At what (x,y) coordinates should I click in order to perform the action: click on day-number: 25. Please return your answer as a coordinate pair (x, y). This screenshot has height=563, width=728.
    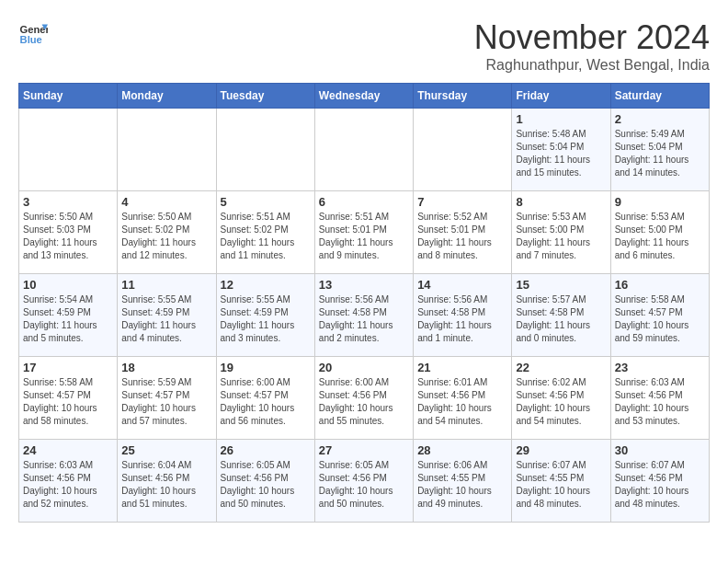
    Looking at the image, I should click on (166, 451).